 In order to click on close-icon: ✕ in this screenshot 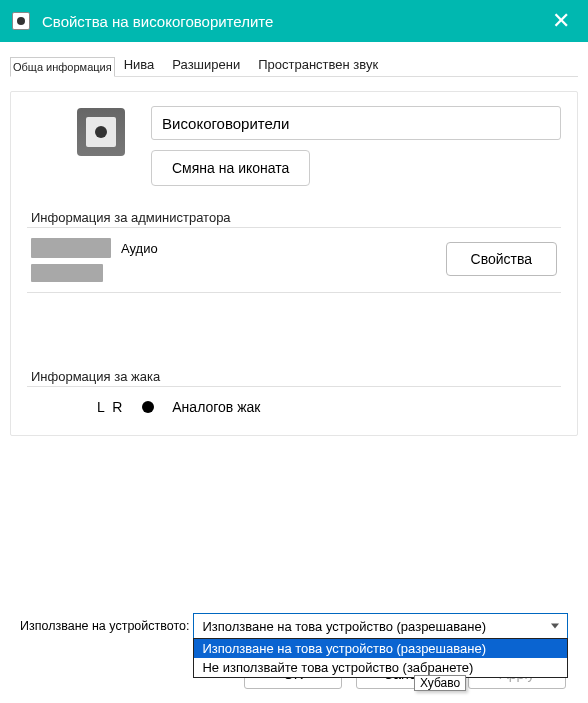, I will do `click(561, 21)`.